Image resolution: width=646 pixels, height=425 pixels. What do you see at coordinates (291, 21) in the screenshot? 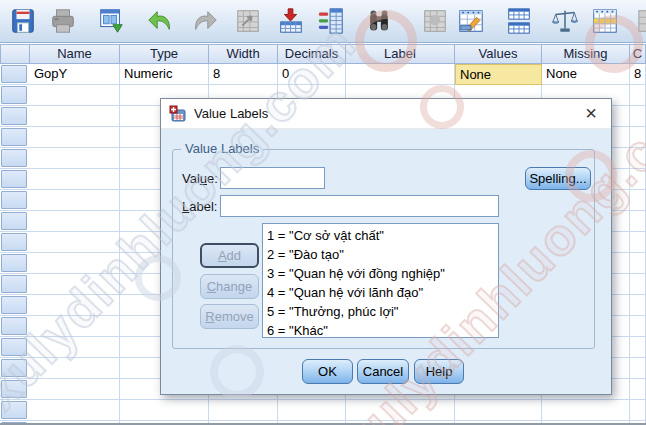
I see `go-to-variable-icon` at bounding box center [291, 21].